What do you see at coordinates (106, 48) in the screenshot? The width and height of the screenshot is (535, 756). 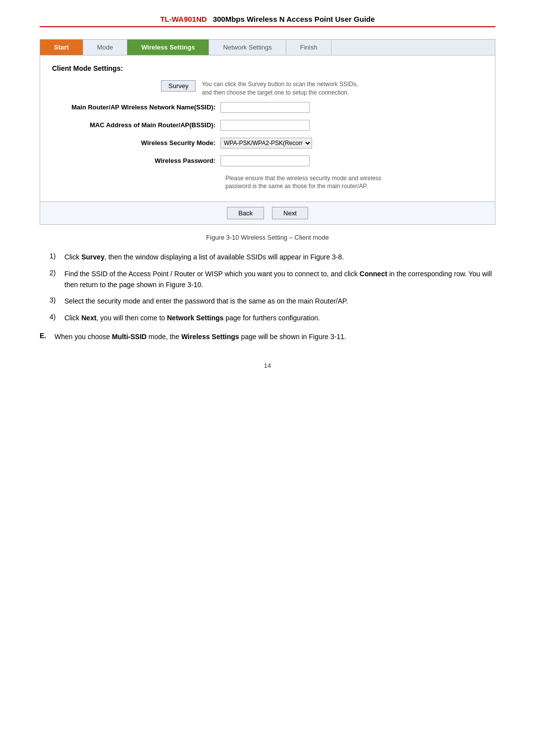 I see `wizard-nav-mode: Mode` at bounding box center [106, 48].